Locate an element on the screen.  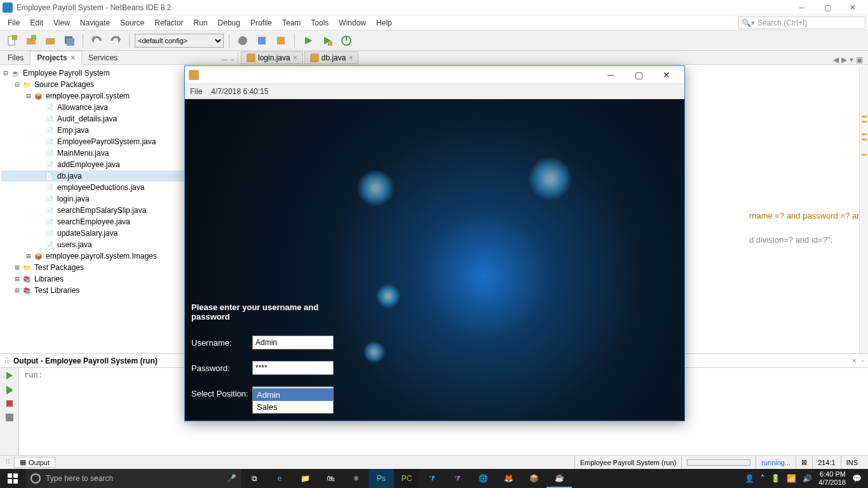
tree-file: EmployeePayrollSystem.java is located at coordinates (107, 142).